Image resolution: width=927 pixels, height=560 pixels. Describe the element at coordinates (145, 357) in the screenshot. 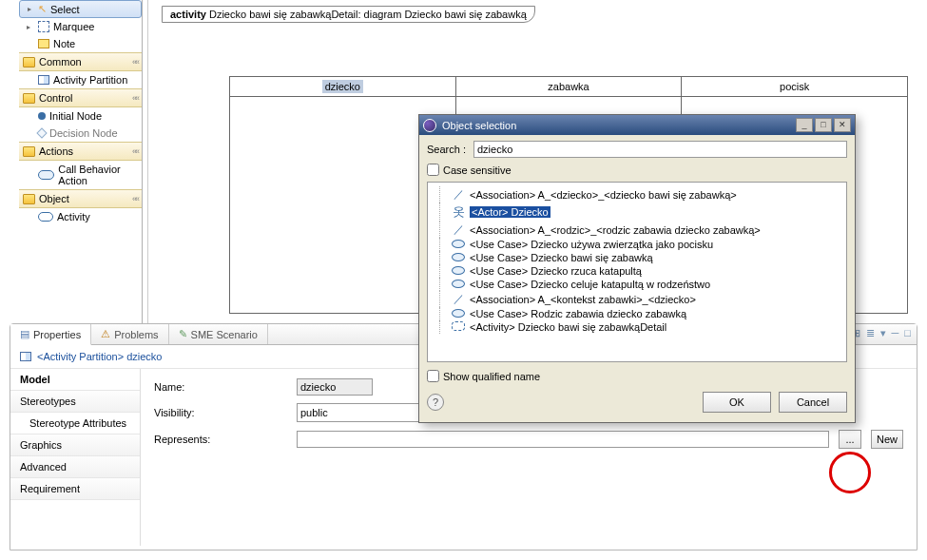

I see `title-name: dziecko` at that location.